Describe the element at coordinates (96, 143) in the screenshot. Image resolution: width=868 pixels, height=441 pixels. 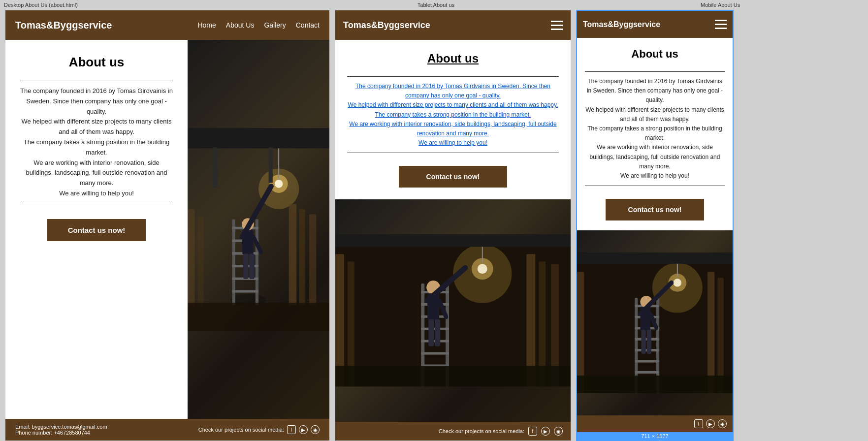
I see `desktop-about-body: The company founded in 2016 by Tomas Gir…` at that location.